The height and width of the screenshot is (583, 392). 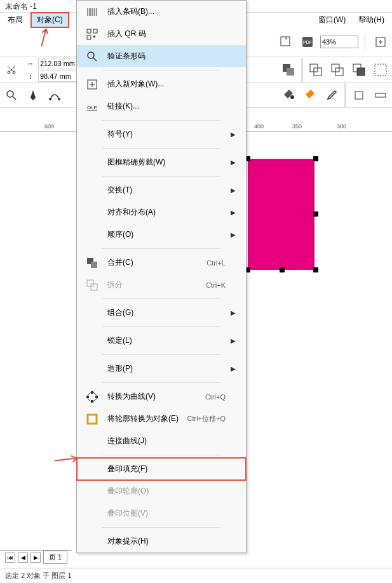 What do you see at coordinates (161, 107) in the screenshot?
I see `menu-item-4: OLE链接(K)...` at bounding box center [161, 107].